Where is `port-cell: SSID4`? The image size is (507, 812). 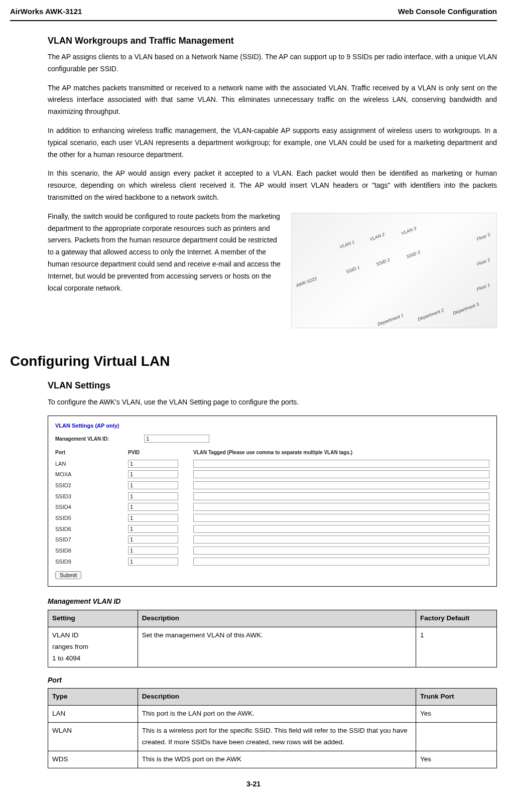
port-cell: SSID4 is located at coordinates (91, 507).